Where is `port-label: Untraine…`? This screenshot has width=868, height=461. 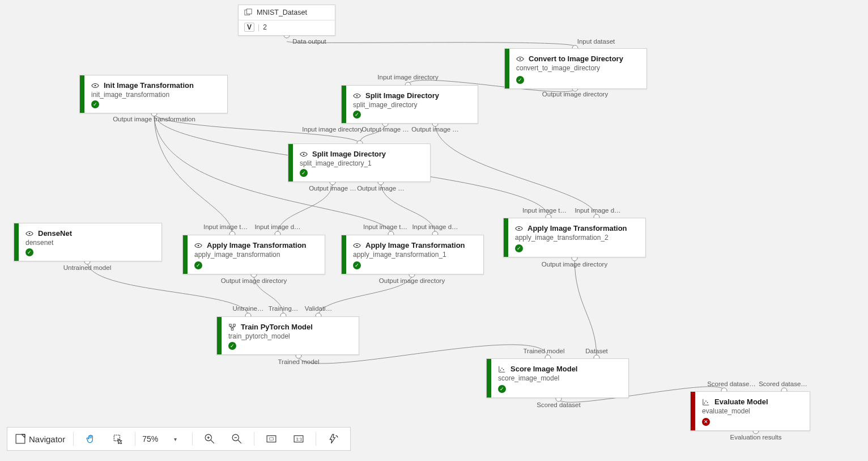 port-label: Untraine… is located at coordinates (248, 308).